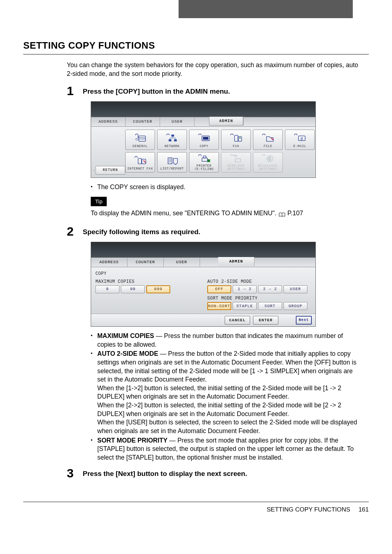  I want to click on wireless-settings-button: WIRELESS SETTINGS, so click(236, 162).